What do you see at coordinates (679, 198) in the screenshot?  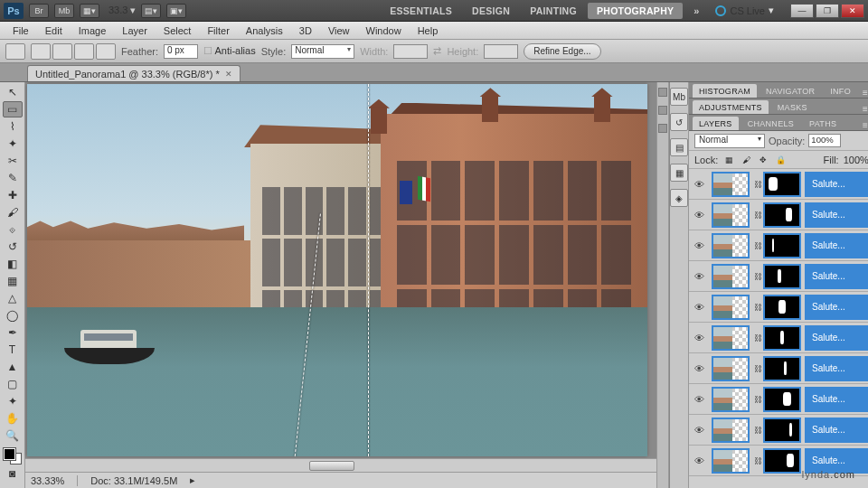 I see `clone-panel-icon: ◈` at bounding box center [679, 198].